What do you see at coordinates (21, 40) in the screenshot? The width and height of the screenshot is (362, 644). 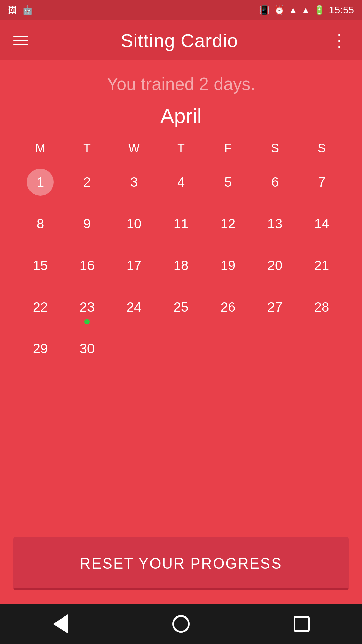 I see `hamburger-menu-button` at bounding box center [21, 40].